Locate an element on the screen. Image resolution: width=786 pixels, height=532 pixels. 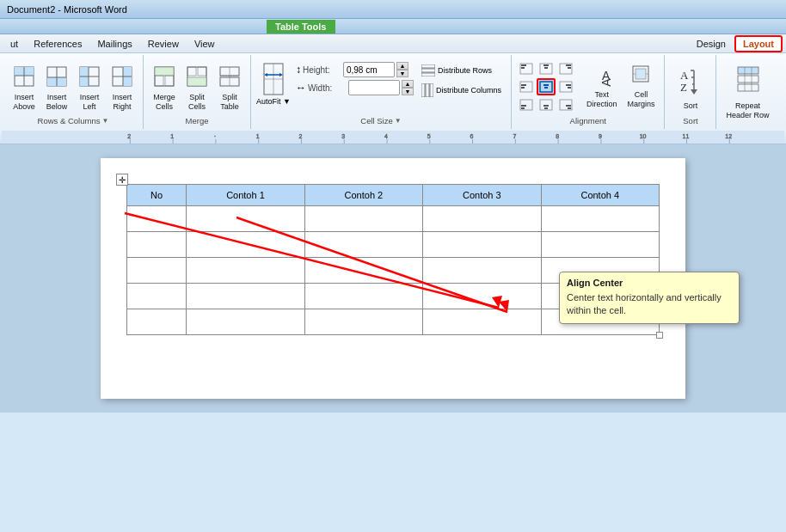
insert-right-icon is located at coordinates (122, 78).